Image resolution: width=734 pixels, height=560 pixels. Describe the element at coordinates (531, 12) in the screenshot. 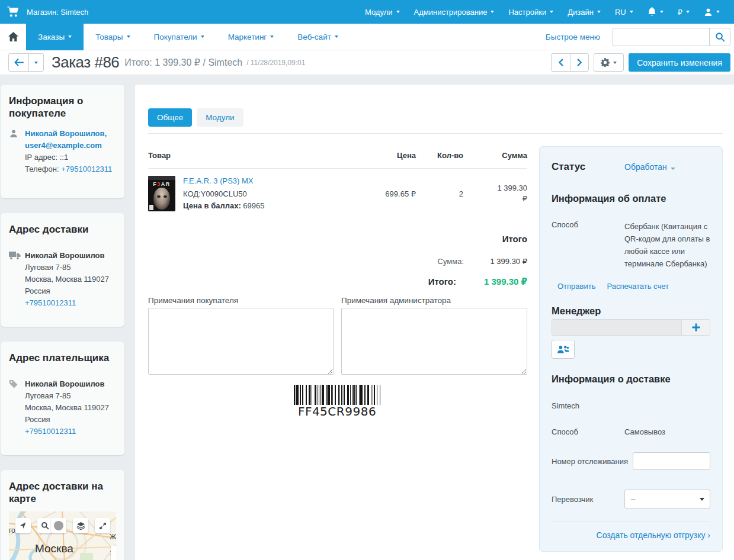

I see `menu-settings: Настройки` at that location.